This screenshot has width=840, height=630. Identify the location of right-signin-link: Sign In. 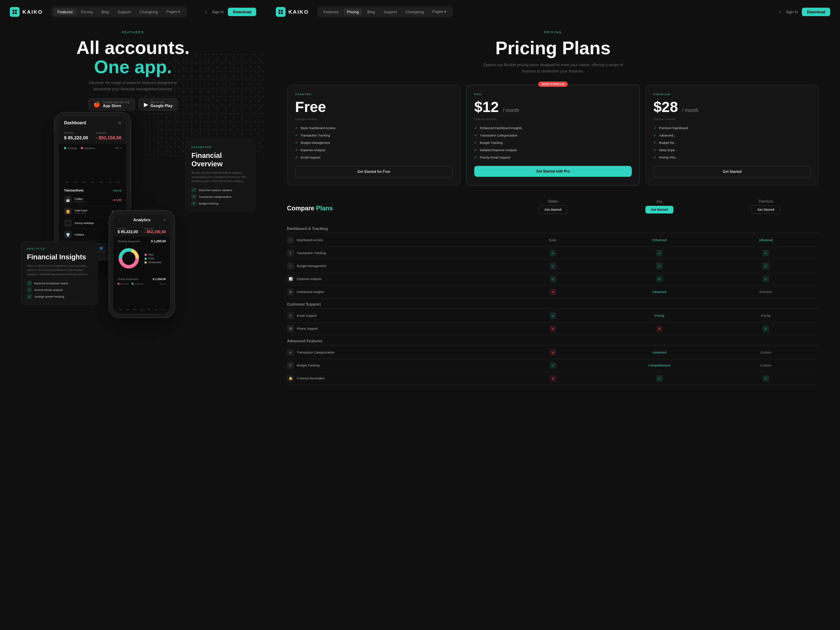
(791, 12).